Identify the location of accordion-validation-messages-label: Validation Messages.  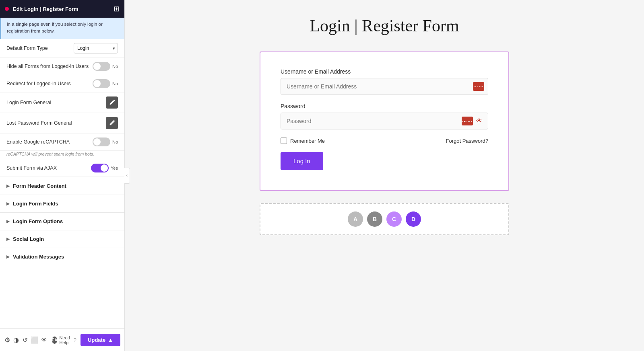
(39, 257).